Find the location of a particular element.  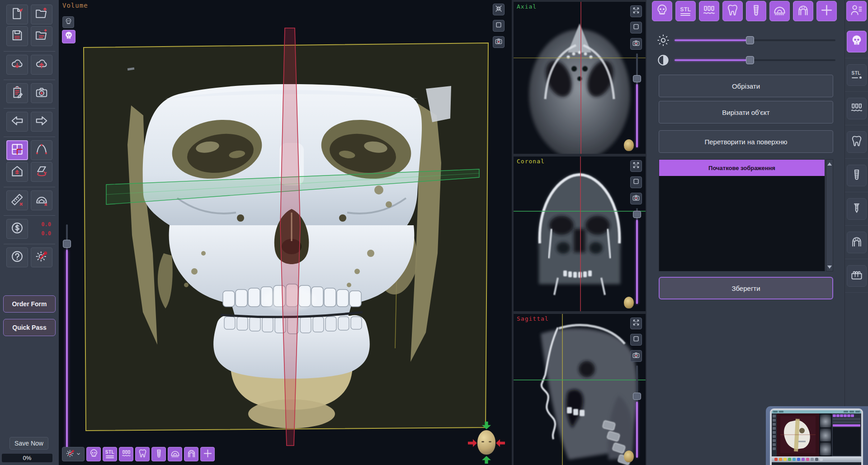

axial-slice-slider is located at coordinates (637, 100).